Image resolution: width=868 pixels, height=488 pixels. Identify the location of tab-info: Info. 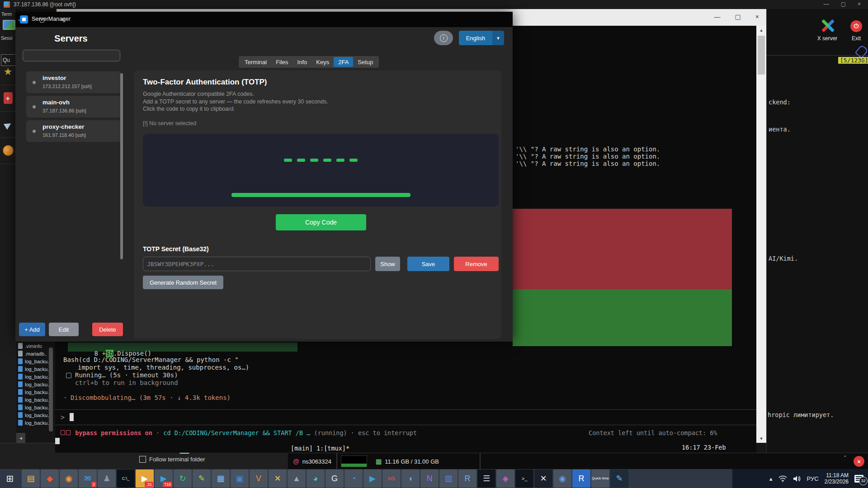
(302, 62).